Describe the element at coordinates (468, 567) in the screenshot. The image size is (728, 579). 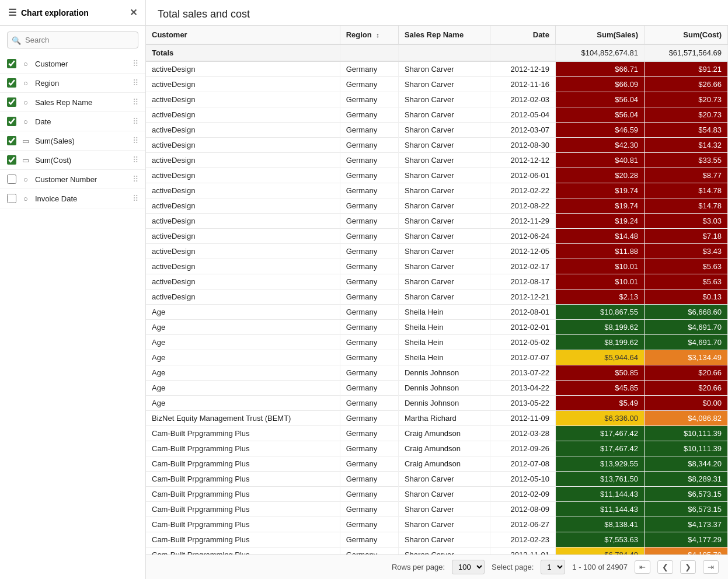
I see `rows-per-page-select: 100 50 25` at that location.